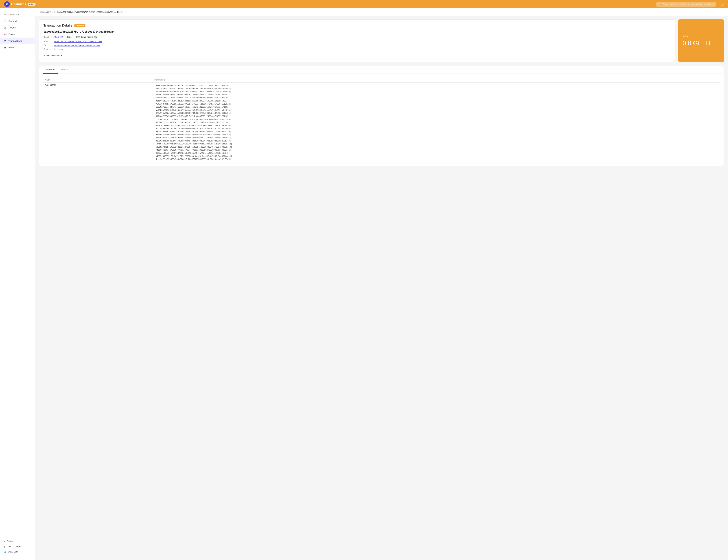  Describe the element at coordinates (5, 47) in the screenshot. I see `blocks-icon: ▣` at that location.